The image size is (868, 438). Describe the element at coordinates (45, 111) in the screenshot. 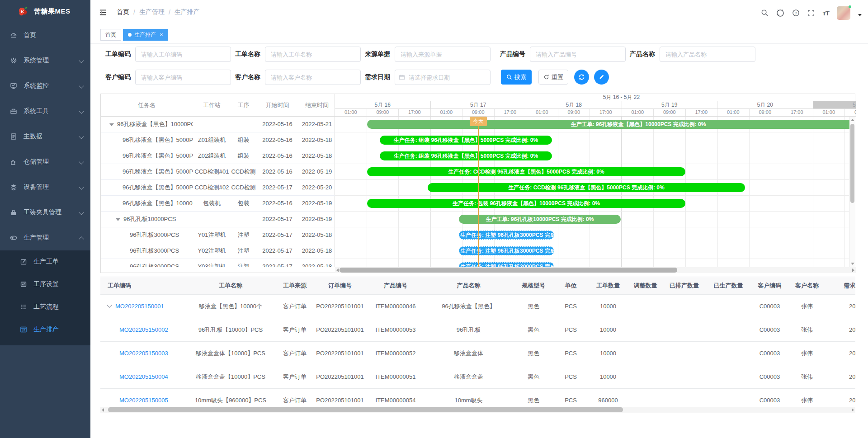

I see `sidebar-item-system-tools: 系统工具` at that location.